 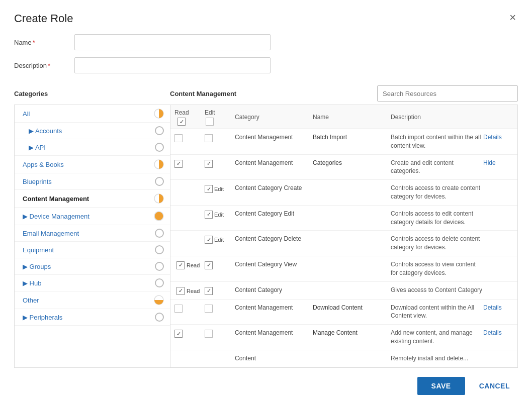 I want to click on description-label: Description*, so click(x=44, y=65).